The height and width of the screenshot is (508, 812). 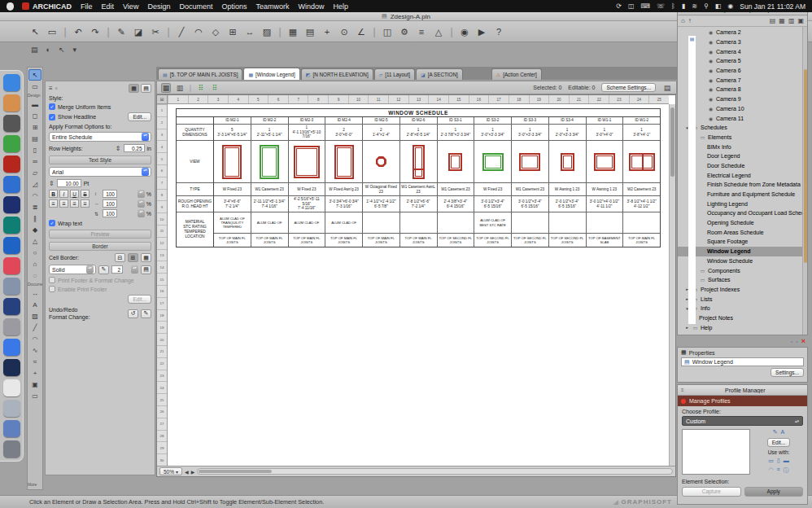 What do you see at coordinates (742, 195) in the screenshot?
I see `navigator-item: Furniture and Equipment Schedule` at bounding box center [742, 195].